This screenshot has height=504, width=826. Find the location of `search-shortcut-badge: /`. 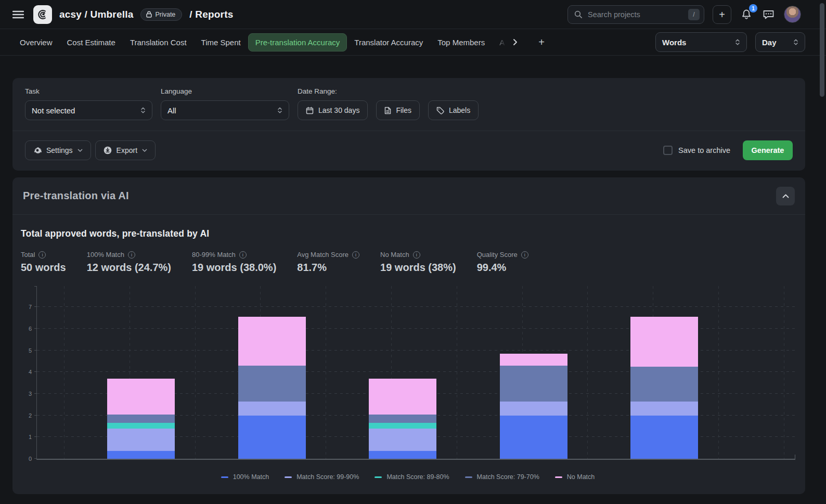

search-shortcut-badge: / is located at coordinates (694, 15).